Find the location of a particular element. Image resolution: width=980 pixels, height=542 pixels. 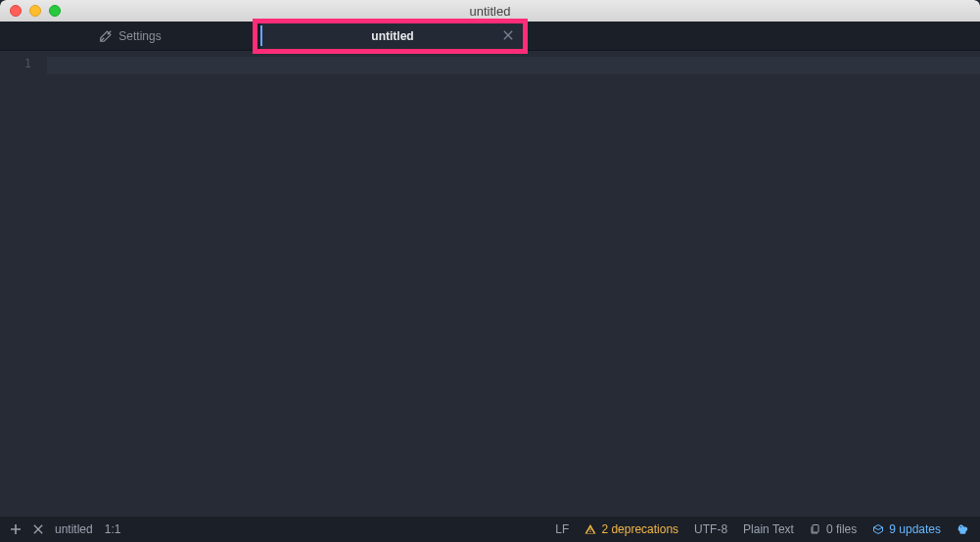

tab-label: Settings is located at coordinates (139, 36).